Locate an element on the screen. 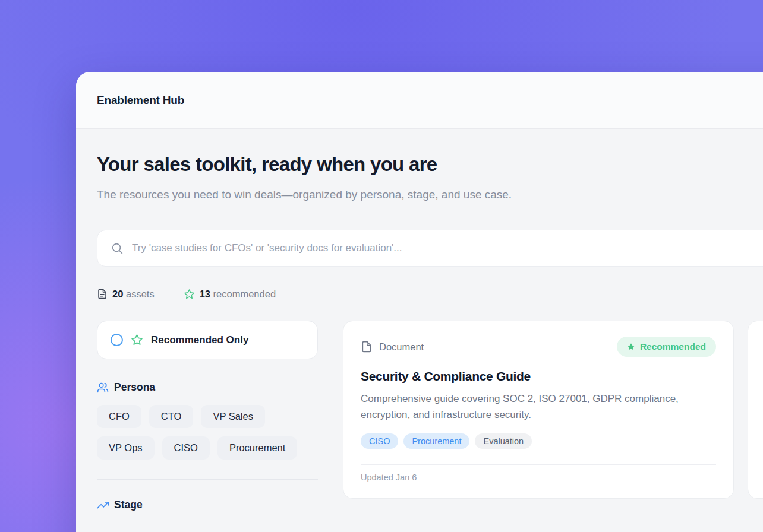  recommended-badge: Recommended is located at coordinates (667, 347).